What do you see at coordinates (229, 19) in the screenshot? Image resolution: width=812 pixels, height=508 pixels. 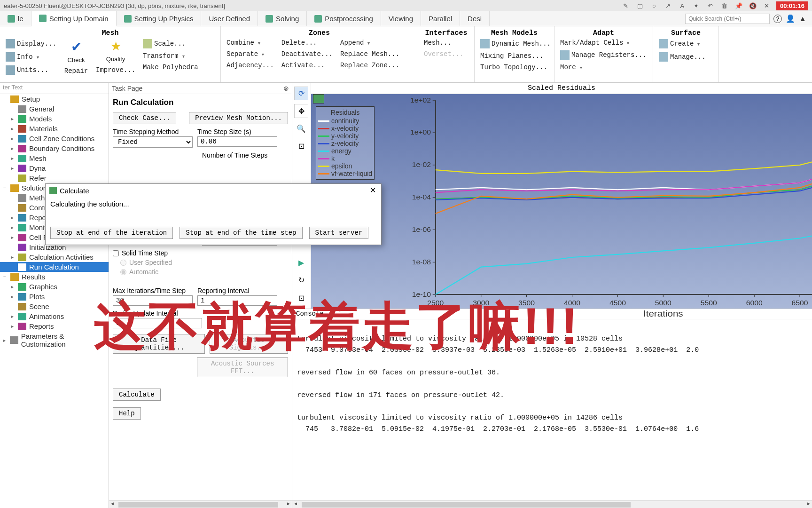 I see `tab-user-defined: User Defined` at bounding box center [229, 19].